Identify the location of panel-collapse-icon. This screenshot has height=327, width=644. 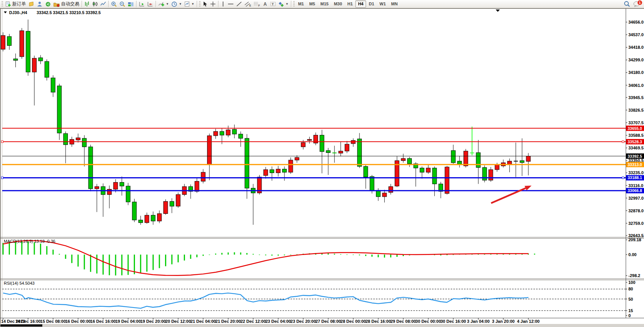
(498, 11).